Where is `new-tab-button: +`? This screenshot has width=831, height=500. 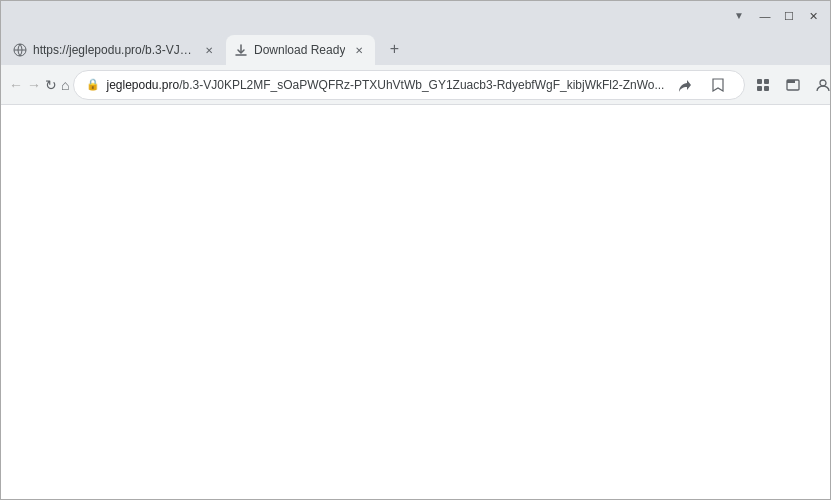 new-tab-button: + is located at coordinates (394, 49).